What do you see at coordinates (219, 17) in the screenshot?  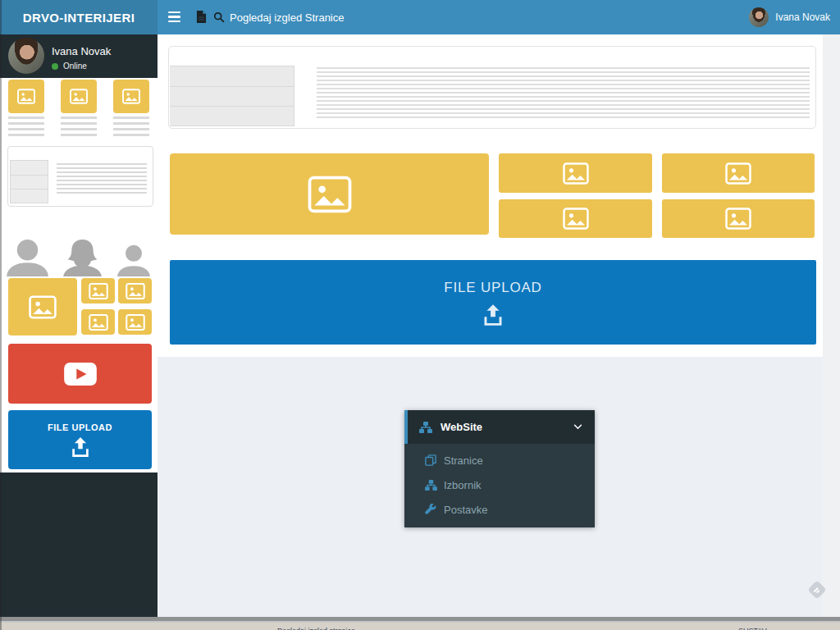 I see `search-icon` at bounding box center [219, 17].